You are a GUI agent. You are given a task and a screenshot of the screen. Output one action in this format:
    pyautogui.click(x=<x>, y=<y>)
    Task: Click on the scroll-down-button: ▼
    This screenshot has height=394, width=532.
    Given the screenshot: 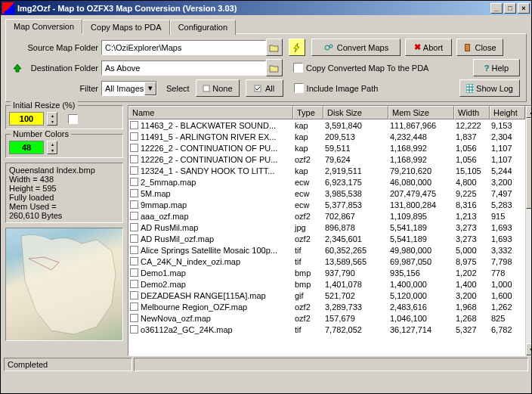 What is the action you would take?
    pyautogui.click(x=529, y=349)
    